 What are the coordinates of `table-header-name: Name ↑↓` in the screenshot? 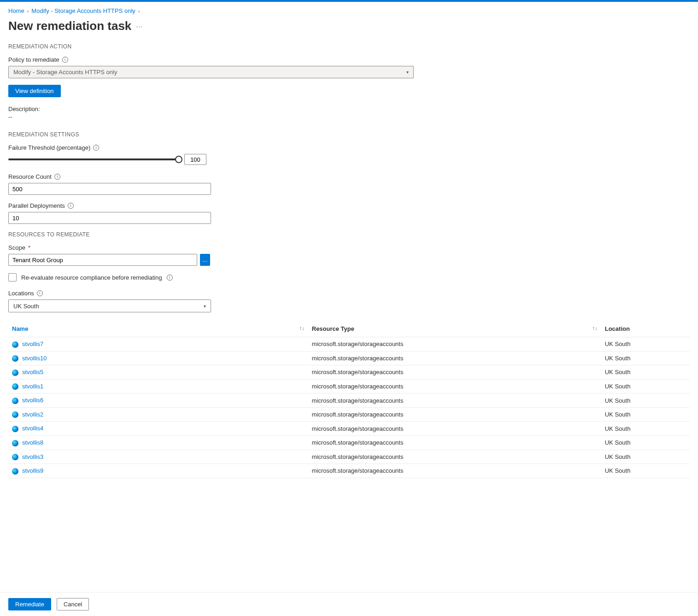 It's located at (158, 329).